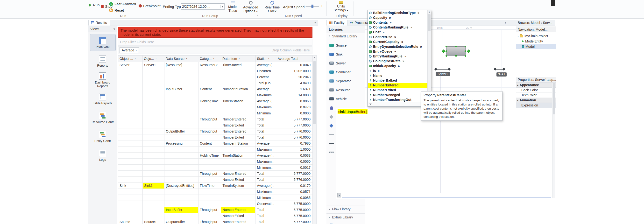  Describe the element at coordinates (346, 45) in the screenshot. I see `library-item-source: Source` at that location.